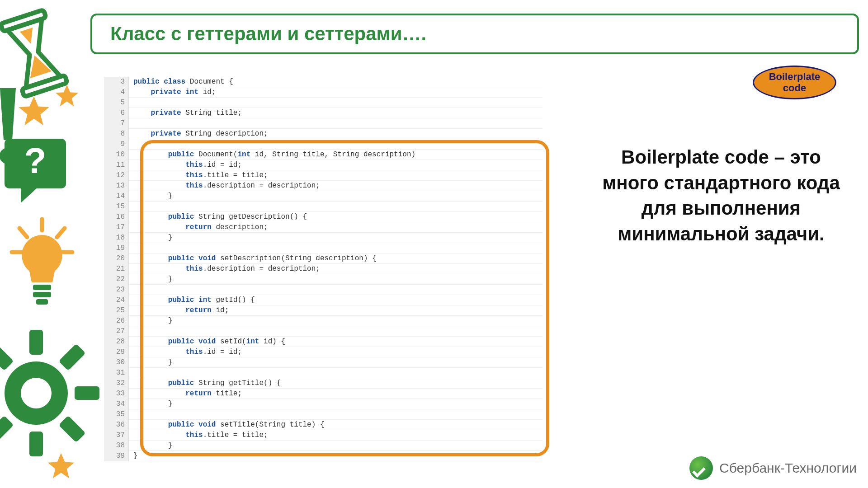 The height and width of the screenshot is (488, 868). What do you see at coordinates (795, 77) in the screenshot?
I see `badge-line1: Boilerplate` at bounding box center [795, 77].